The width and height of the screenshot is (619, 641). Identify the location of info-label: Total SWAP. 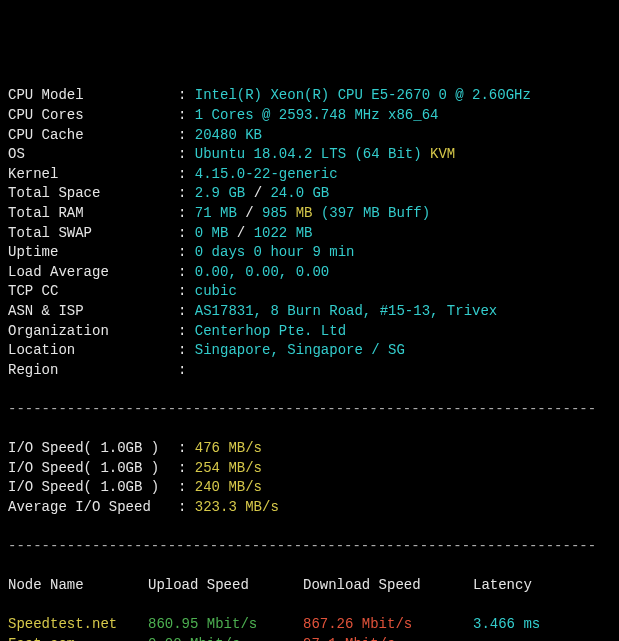
(93, 234).